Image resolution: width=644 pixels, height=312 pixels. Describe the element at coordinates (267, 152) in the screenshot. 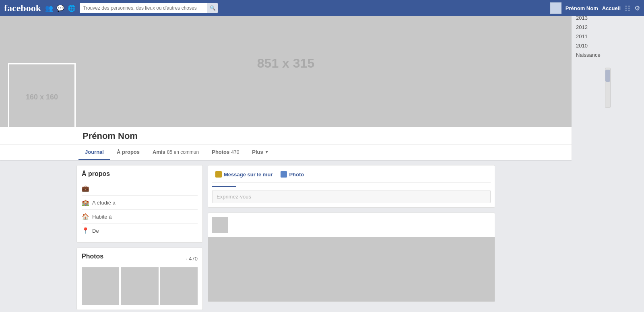

I see `tab-plus-dropdown-icon: ▼` at that location.